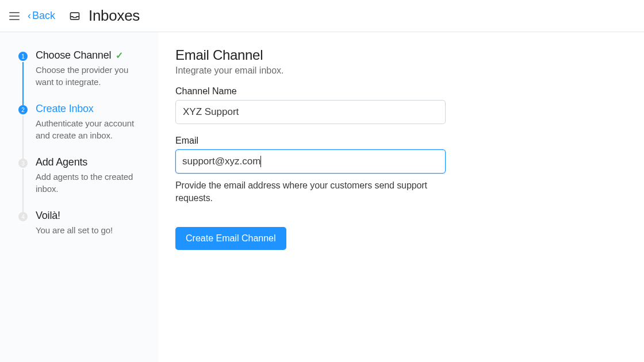  Describe the element at coordinates (14, 16) in the screenshot. I see `menu-icon` at that location.